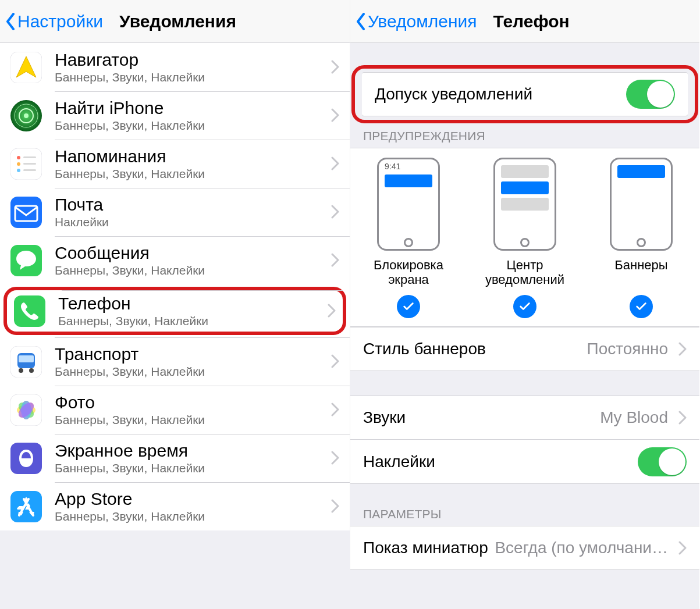 Image resolution: width=700 pixels, height=609 pixels. Describe the element at coordinates (422, 22) in the screenshot. I see `back-label: Уведомления` at that location.